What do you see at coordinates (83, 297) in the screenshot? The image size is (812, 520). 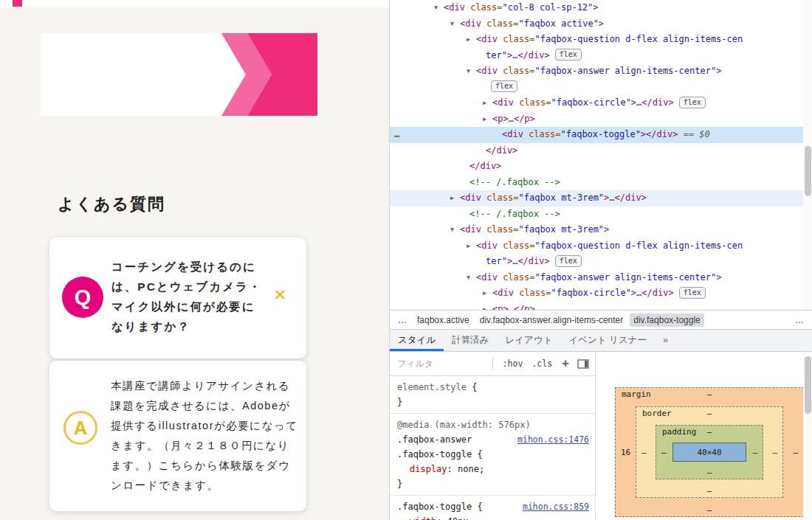 I see `question-badge: Q` at bounding box center [83, 297].